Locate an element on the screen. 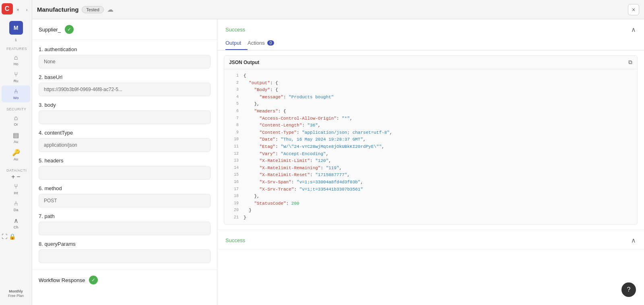 The height and width of the screenshot is (305, 644). org-label: Or is located at coordinates (16, 124).